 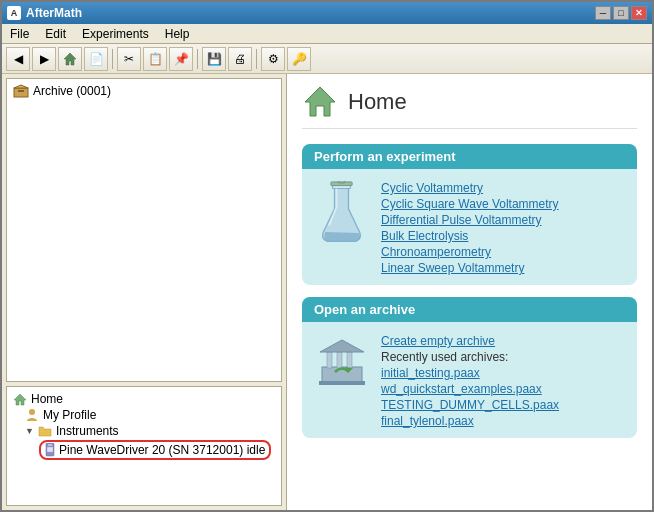 What do you see at coordinates (444, 357) in the screenshot?
I see `recent-label: Recently used archives:` at bounding box center [444, 357].